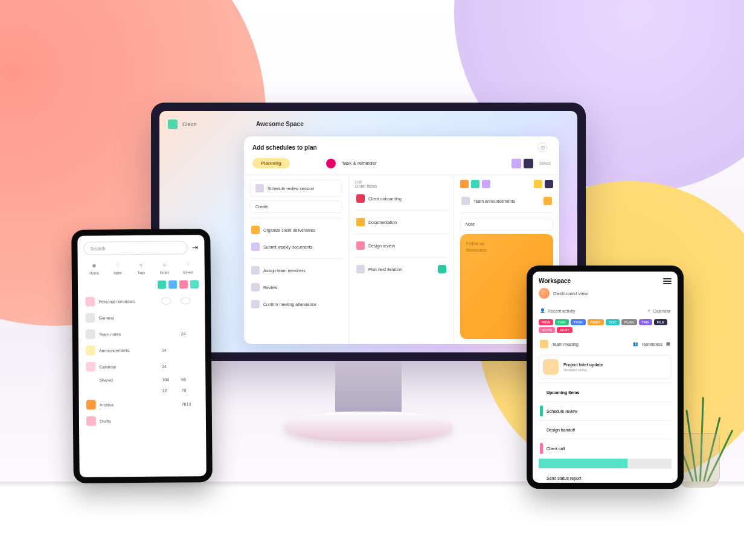  What do you see at coordinates (605, 344) in the screenshot?
I see `list-item: Team meeting👥Reminders▦` at bounding box center [605, 344].